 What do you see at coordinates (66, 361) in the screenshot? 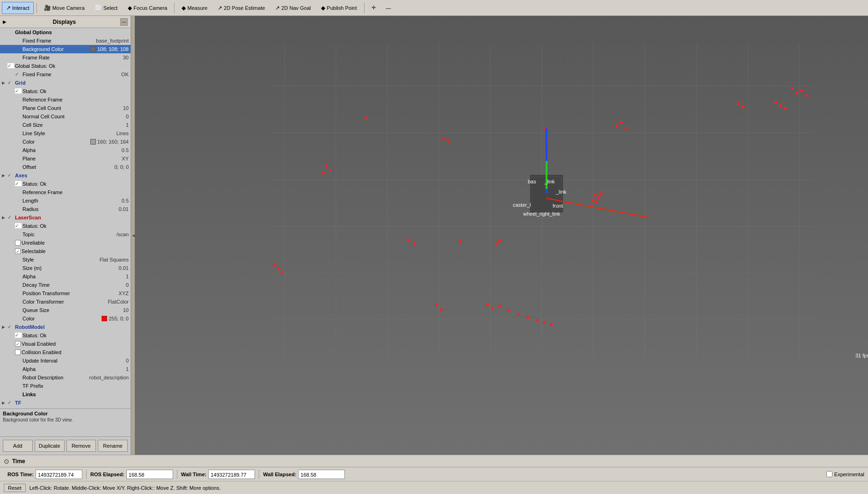
I see `tree-row: Update Interval0` at bounding box center [66, 361].